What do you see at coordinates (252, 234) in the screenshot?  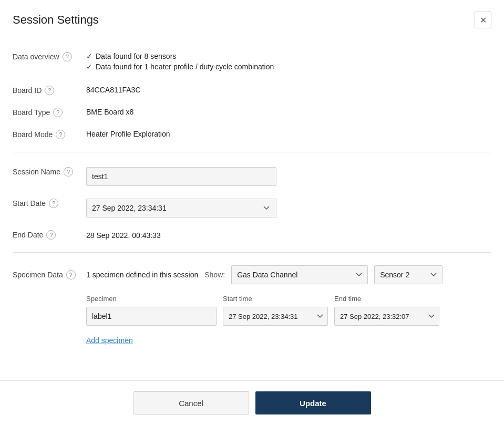 I see `end-date-row: End Date ? 28 Sep 2022, 00:43:33` at bounding box center [252, 234].